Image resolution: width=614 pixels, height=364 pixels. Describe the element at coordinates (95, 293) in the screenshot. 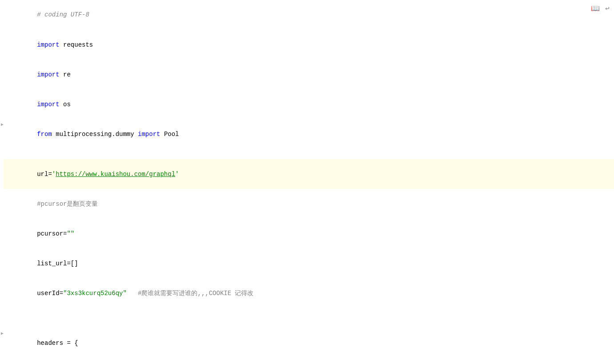

I see `str-userid-val: "3xs3kcurq52u6qy"` at that location.